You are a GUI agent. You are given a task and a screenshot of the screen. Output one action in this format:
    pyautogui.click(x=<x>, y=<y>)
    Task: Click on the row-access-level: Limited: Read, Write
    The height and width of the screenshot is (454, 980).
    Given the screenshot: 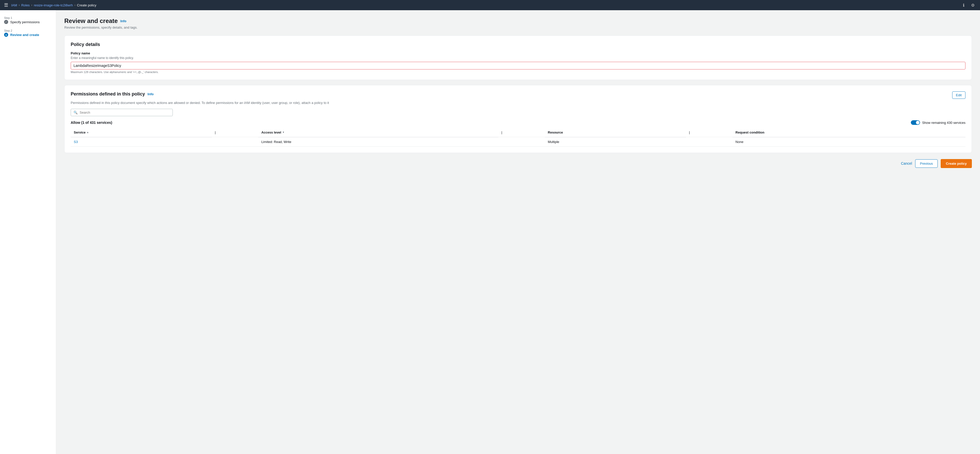 What is the action you would take?
    pyautogui.click(x=378, y=142)
    